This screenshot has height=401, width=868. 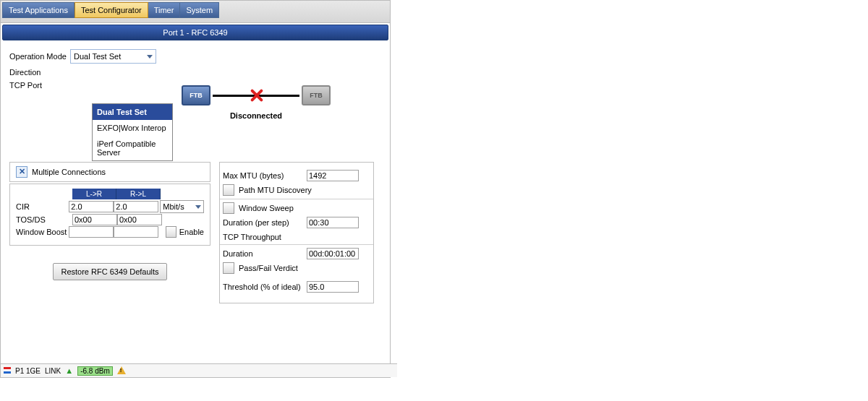 What do you see at coordinates (42, 207) in the screenshot?
I see `cir-label: CIR` at bounding box center [42, 207].